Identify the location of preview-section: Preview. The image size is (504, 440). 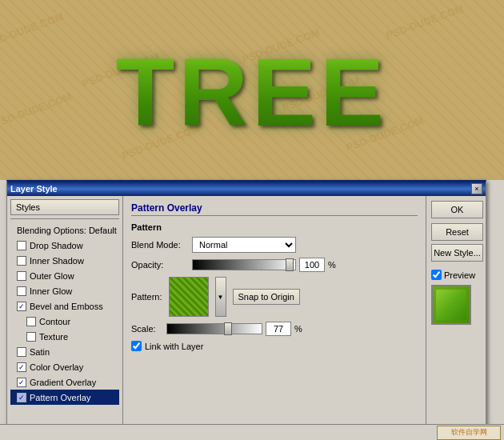
(456, 298).